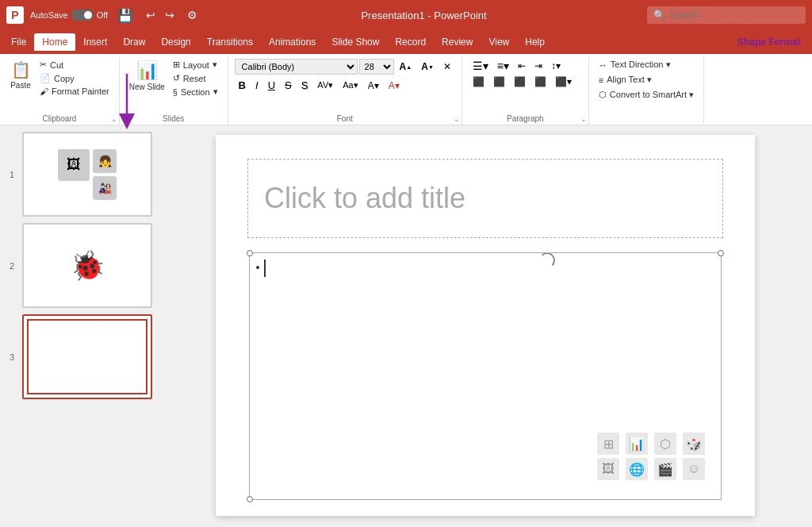  I want to click on ribbon-group-slides: 📊 New Slide ⊞ Layout ▾ ↺ Reset § Section…, so click(174, 90).